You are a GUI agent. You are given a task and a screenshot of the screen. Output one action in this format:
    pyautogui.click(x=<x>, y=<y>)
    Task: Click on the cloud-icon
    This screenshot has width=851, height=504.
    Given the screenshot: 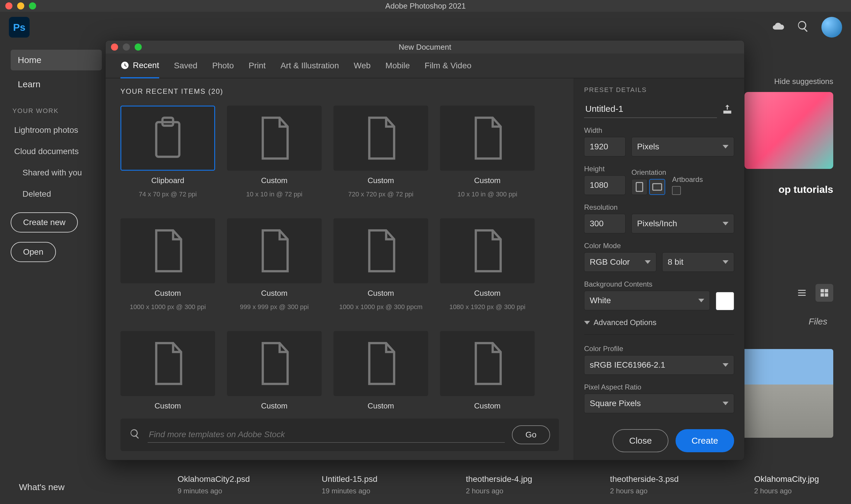 What is the action you would take?
    pyautogui.click(x=778, y=27)
    